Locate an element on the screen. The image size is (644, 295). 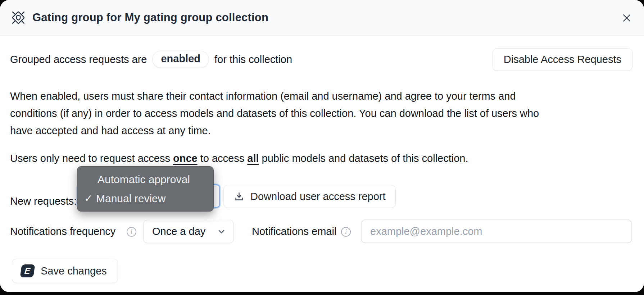
download-icon is located at coordinates (239, 196).